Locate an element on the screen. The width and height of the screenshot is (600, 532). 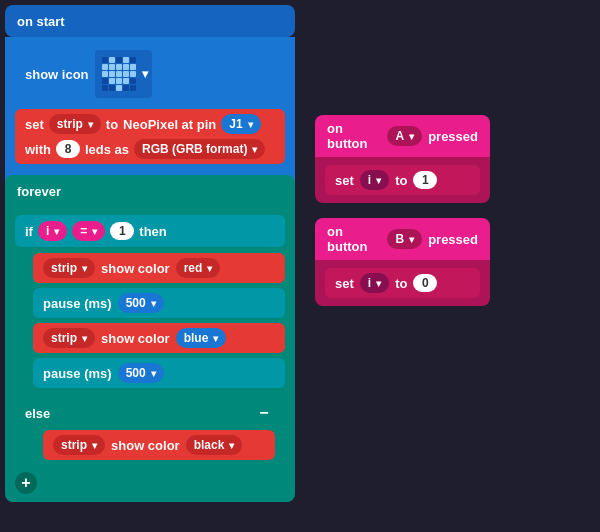
on-start-header: on start is located at coordinates (150, 21).